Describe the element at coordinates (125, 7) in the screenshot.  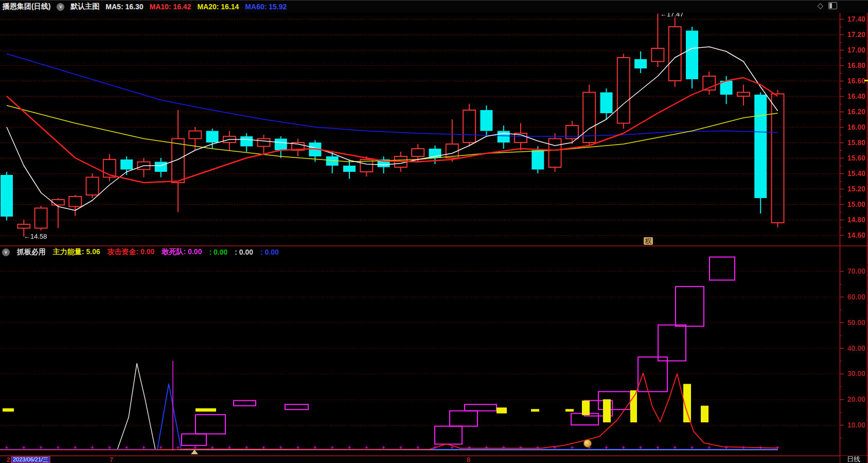
I see `ma5-value-label: MA5: 16.30` at that location.